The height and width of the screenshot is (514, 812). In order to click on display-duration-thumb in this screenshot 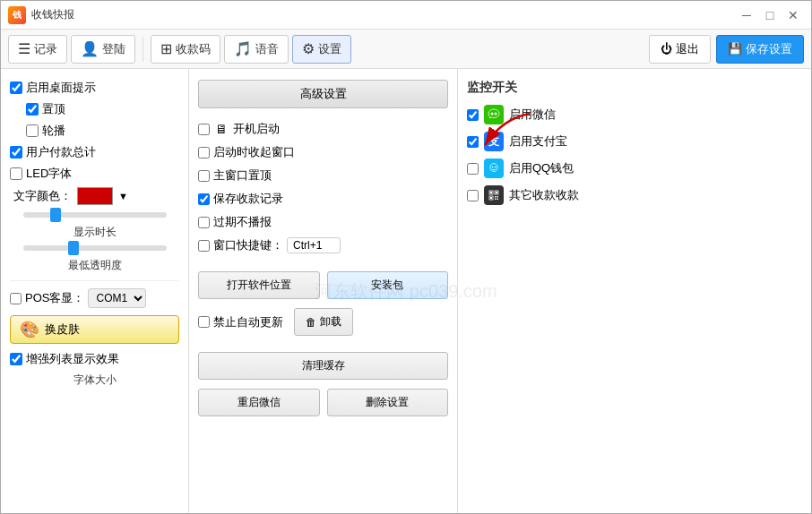, I will do `click(56, 215)`.